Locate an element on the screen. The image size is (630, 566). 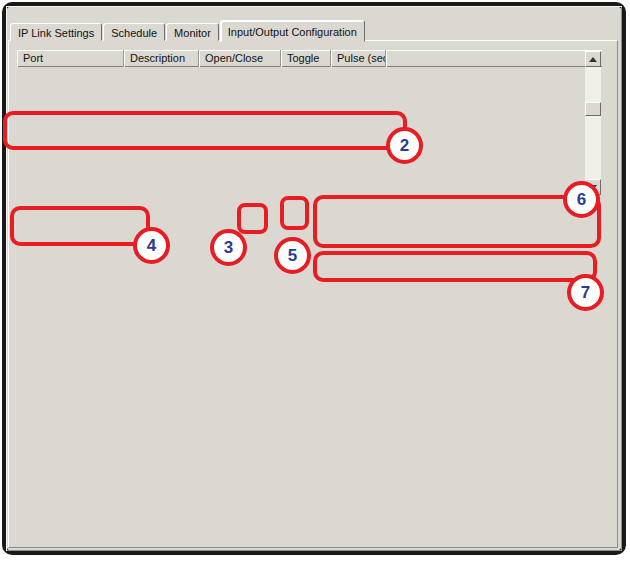
table-header-row: Port Description Open/Close Toggle Pulse… is located at coordinates (310, 58).